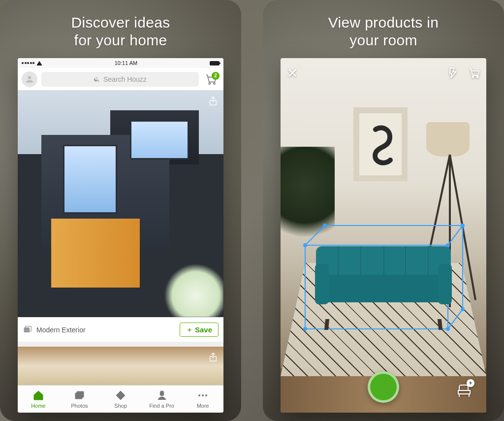 This screenshot has height=421, width=504. Describe the element at coordinates (79, 406) in the screenshot. I see `tab-label: Photos` at that location.